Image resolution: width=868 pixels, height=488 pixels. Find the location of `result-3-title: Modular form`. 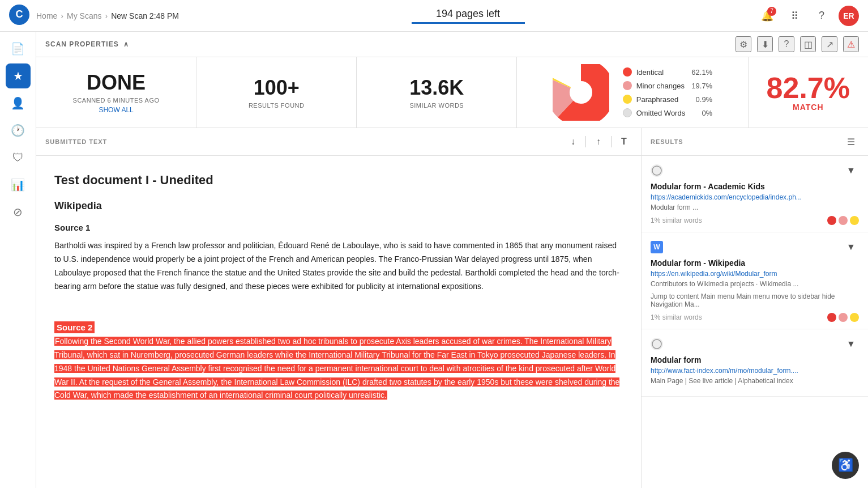

result-3-title: Modular form is located at coordinates (755, 360).